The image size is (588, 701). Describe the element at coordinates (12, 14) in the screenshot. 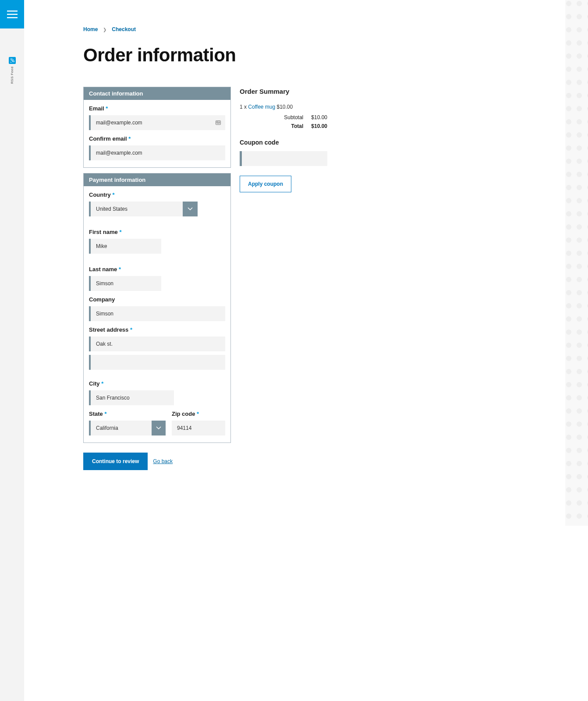

I see `menu-button` at that location.